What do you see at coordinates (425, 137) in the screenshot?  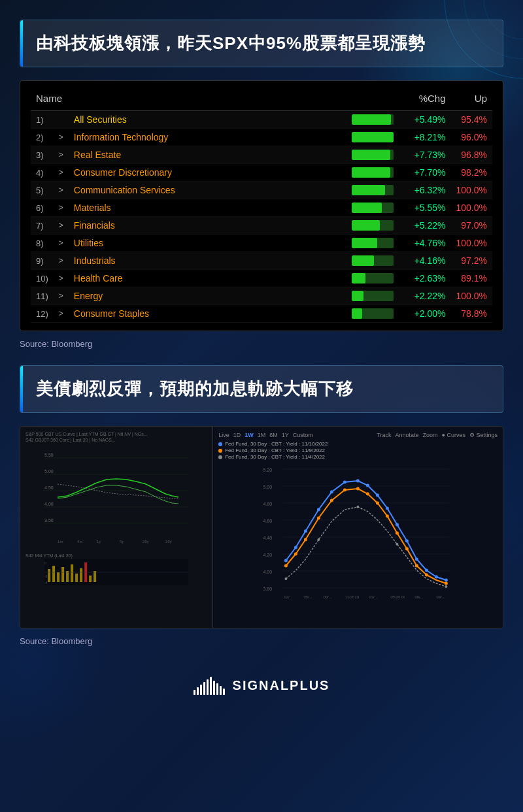 I see `pct-change: +8.21%` at bounding box center [425, 137].